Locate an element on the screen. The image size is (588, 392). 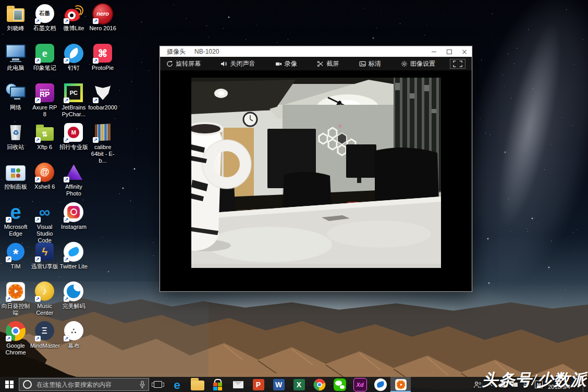
desktop-icon-protopie: ⌘↗ProtoPie is located at coordinates (103, 57).